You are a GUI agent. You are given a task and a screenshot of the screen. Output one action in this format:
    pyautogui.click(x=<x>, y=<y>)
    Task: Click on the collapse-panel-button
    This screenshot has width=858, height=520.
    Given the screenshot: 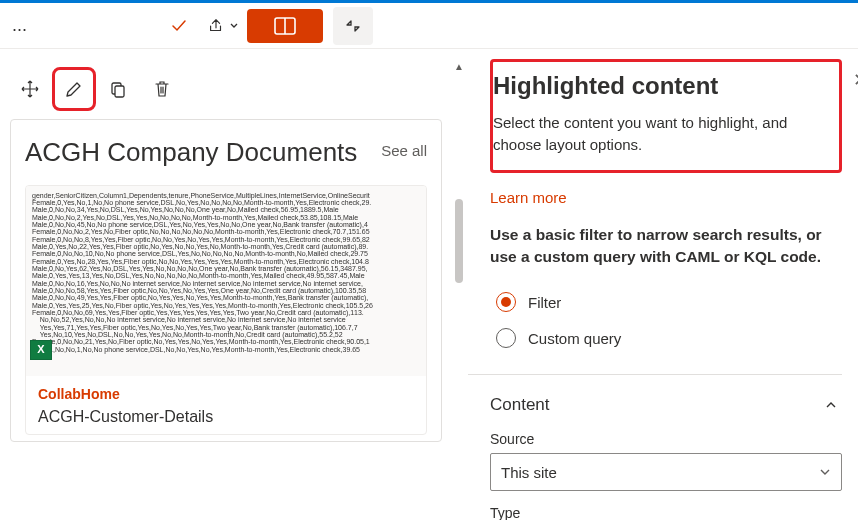 What is the action you would take?
    pyautogui.click(x=353, y=26)
    